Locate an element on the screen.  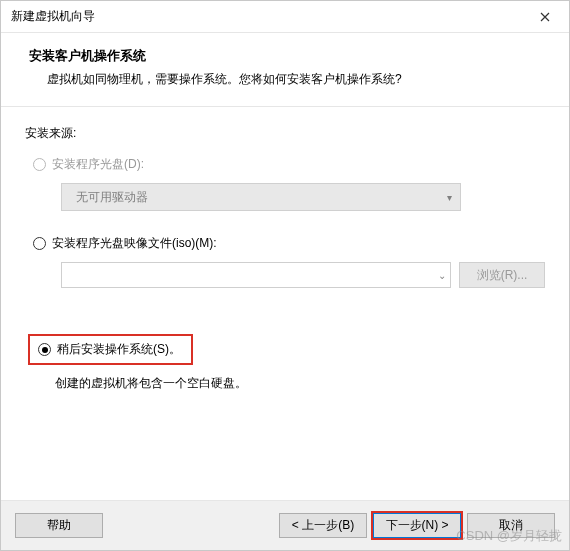
option-later-label: 稍后安装操作系统(S)。 is located at coordinates (119, 350).